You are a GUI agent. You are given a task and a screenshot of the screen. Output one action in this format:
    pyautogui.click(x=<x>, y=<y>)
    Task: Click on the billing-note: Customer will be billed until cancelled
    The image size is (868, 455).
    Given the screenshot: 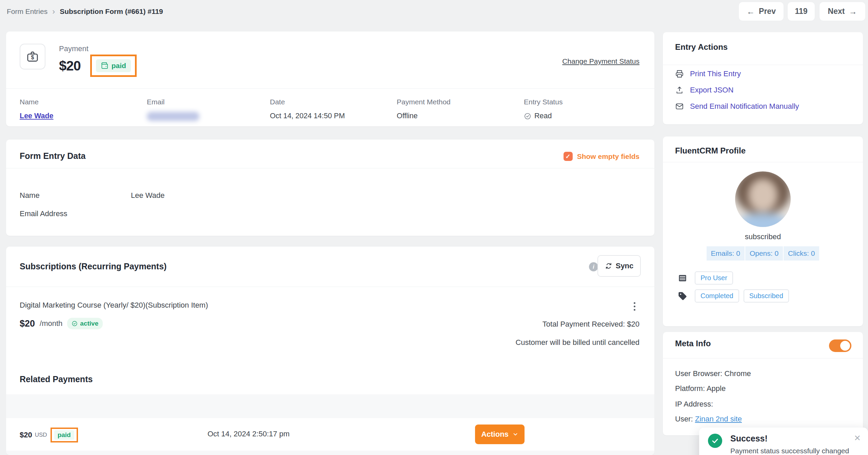 What is the action you would take?
    pyautogui.click(x=577, y=343)
    